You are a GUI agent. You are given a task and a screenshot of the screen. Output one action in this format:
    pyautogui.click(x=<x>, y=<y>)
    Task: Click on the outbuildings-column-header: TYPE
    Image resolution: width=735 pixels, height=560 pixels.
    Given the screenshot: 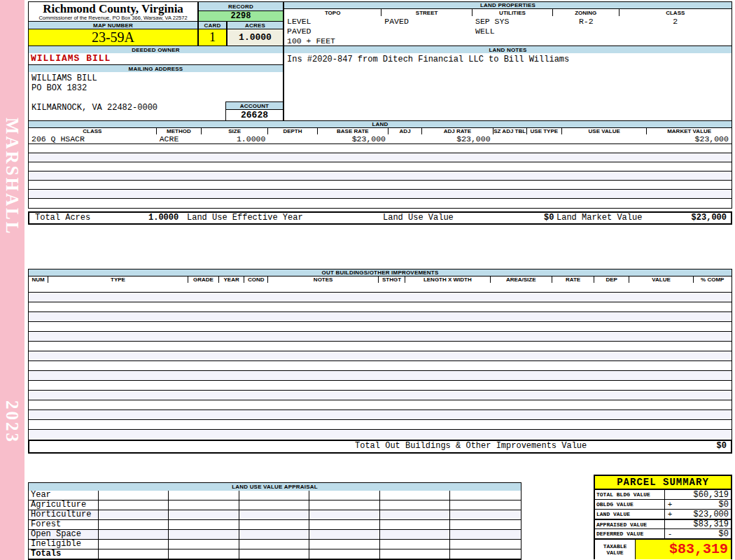 What is the action you would take?
    pyautogui.click(x=118, y=280)
    